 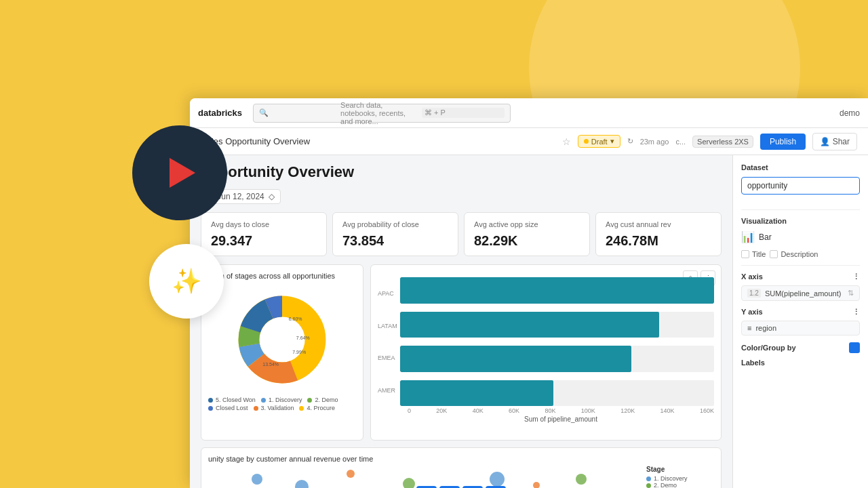 What do you see at coordinates (748, 237) in the screenshot?
I see `bar-chart-icon: 📊` at bounding box center [748, 237].